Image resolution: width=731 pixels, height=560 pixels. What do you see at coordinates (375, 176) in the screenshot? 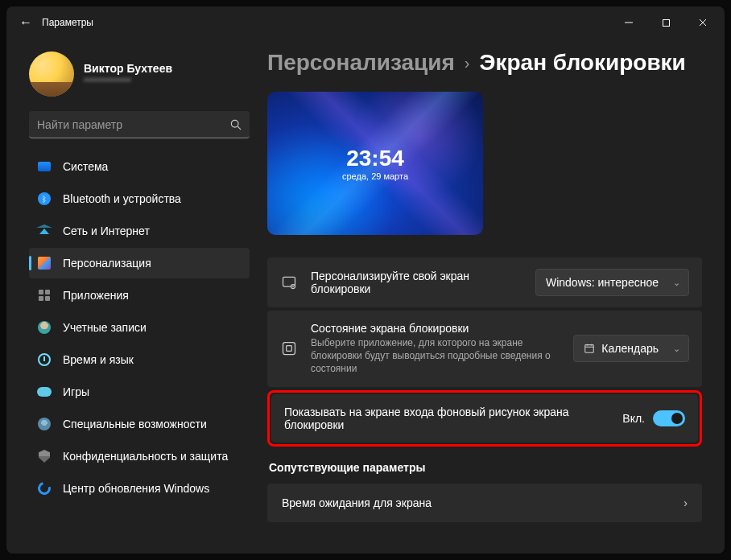
I see `preview-date: среда, 29 марта` at bounding box center [375, 176].